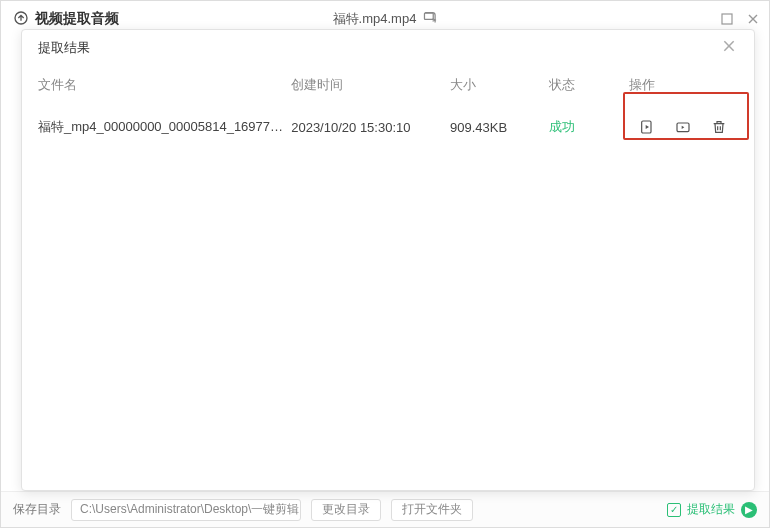 This screenshot has width=770, height=528. Describe the element at coordinates (729, 48) in the screenshot. I see `close-icon` at that location.